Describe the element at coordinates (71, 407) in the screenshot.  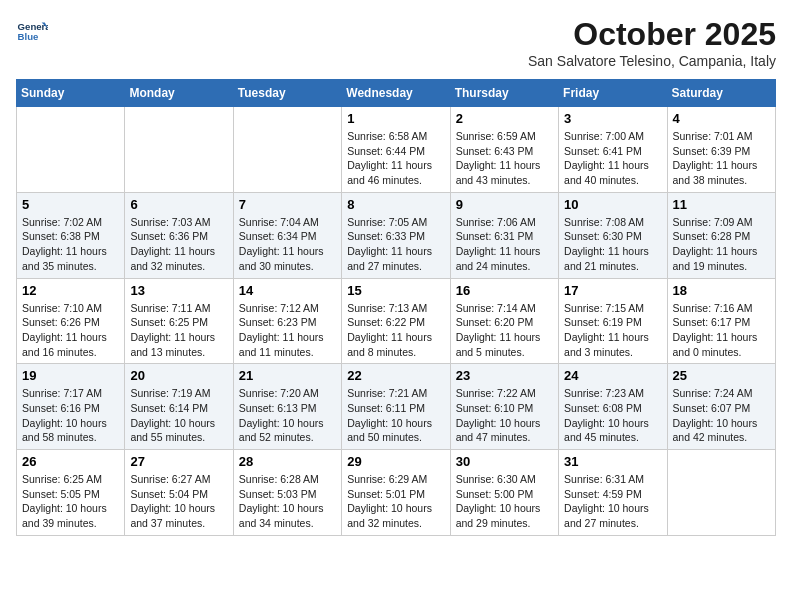
I see `day-cell: 19Sunrise: 7:17 AM Sunset: 6:16 PM Dayli…` at that location.